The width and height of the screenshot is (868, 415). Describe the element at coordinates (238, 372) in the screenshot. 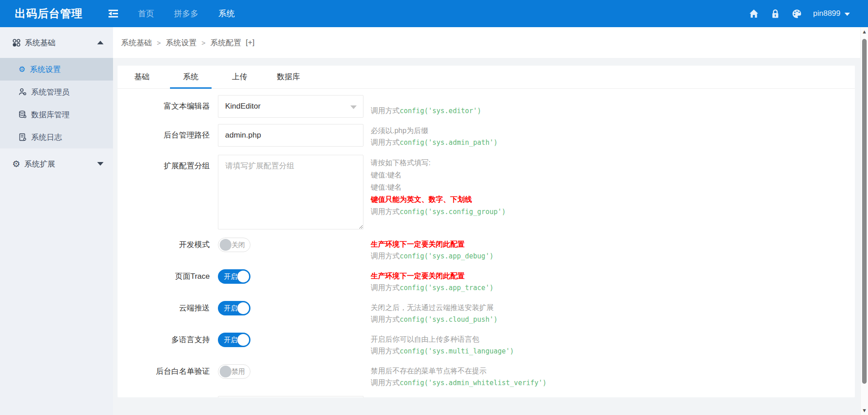

I see `toggle-state-label: 禁用` at that location.